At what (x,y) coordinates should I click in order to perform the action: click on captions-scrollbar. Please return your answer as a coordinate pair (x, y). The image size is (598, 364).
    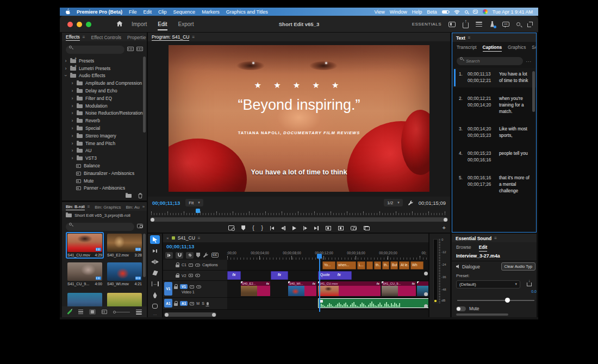
    Looking at the image, I should click on (534, 91).